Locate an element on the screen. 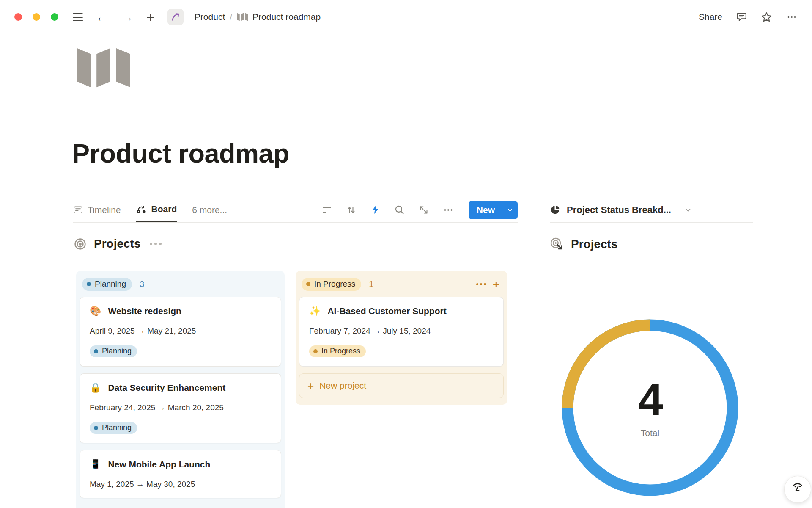 This screenshot has width=812, height=508. window-toolbar: ← → + Product / Product roadmap is located at coordinates (406, 17).